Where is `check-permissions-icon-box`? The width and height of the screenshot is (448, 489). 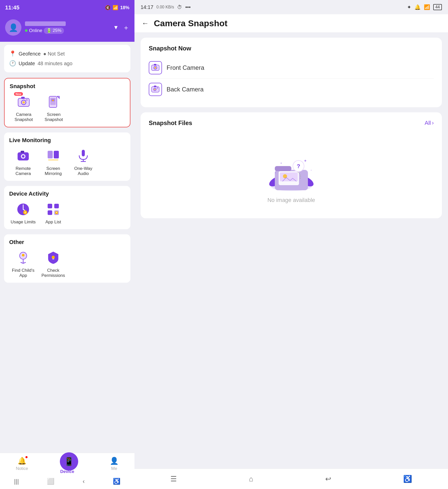
check-permissions-icon-box is located at coordinates (53, 258).